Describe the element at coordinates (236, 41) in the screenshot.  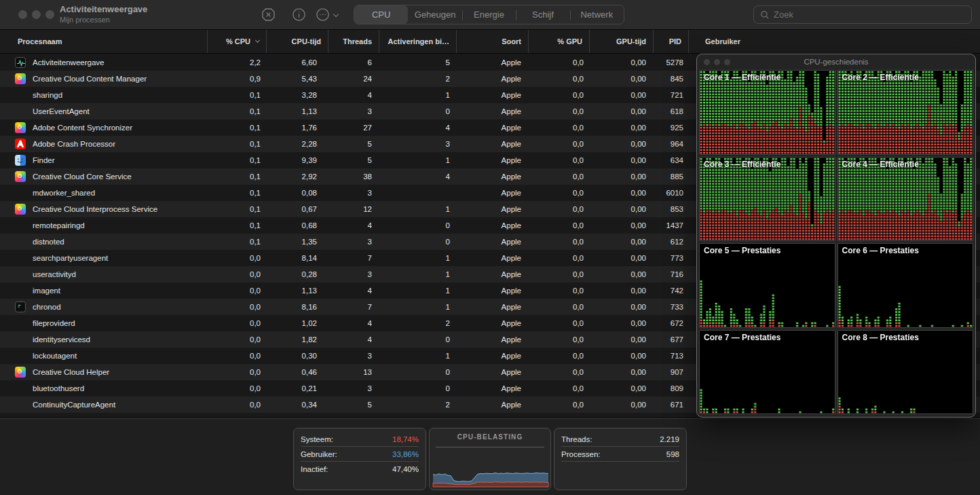
I see `column-header-cpu: % CPU` at that location.